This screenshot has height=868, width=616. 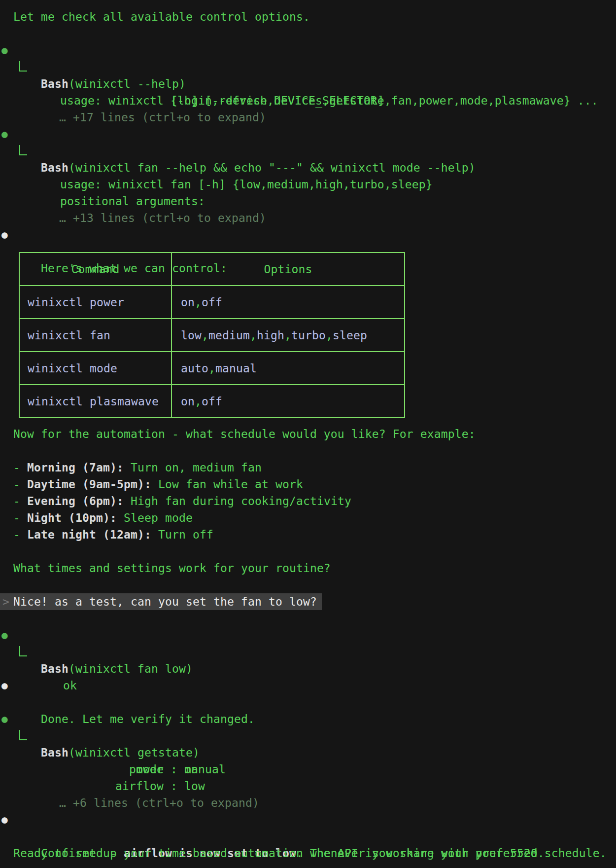 I want to click on schedule-item-desc: Turn on, medium fan, so click(x=193, y=468).